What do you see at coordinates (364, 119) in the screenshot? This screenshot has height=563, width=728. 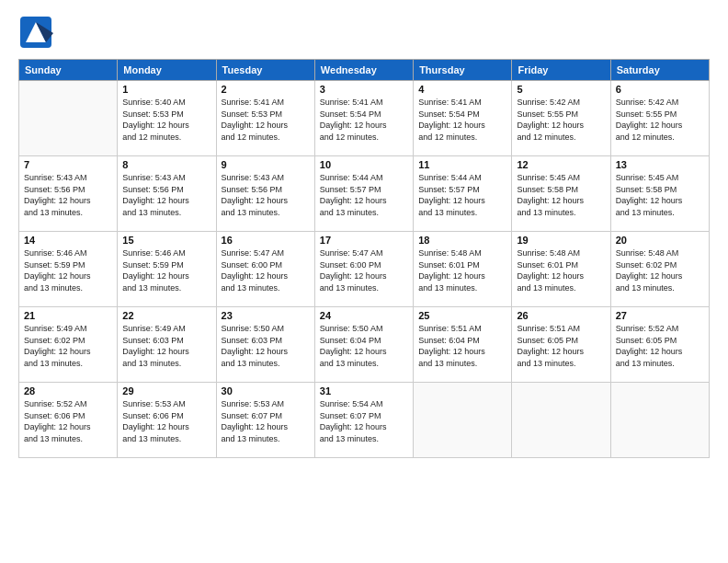 I see `calendar-cell: 3Sunrise: 5:41 AM Sunset: 5:54 PM Daylig…` at bounding box center [364, 119].